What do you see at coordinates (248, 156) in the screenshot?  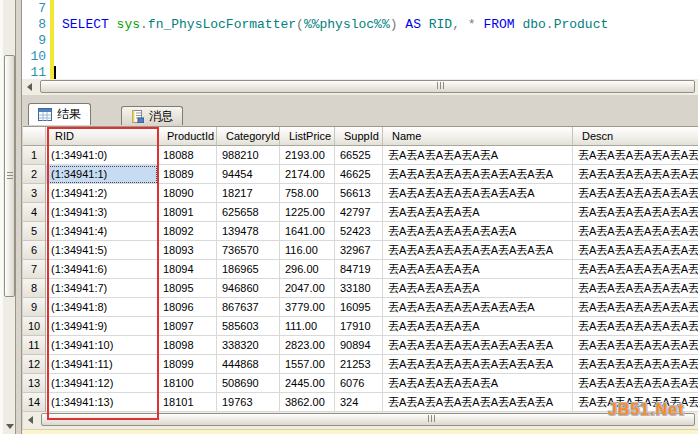 I see `grid-cell-categoryid: 988210` at bounding box center [248, 156].